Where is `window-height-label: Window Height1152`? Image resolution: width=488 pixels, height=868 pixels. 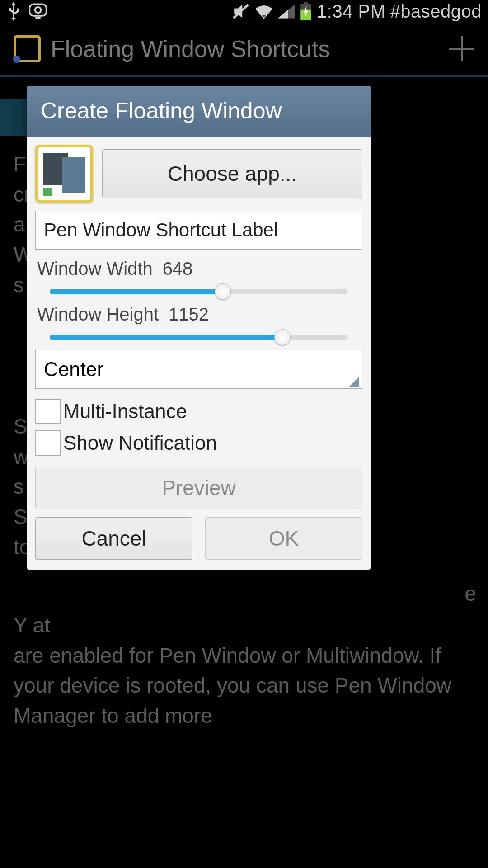
window-height-label: Window Height1152 is located at coordinates (199, 315).